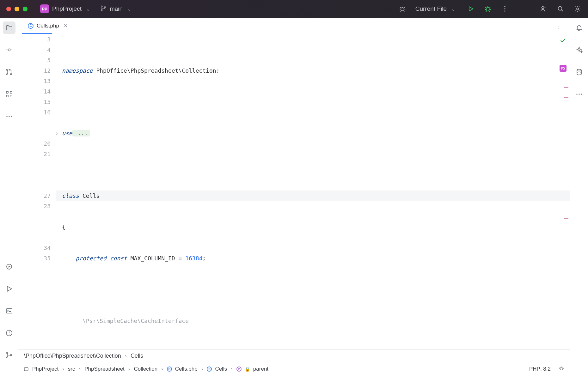 The height and width of the screenshot is (376, 588). I want to click on database-tool-button, so click(579, 72).